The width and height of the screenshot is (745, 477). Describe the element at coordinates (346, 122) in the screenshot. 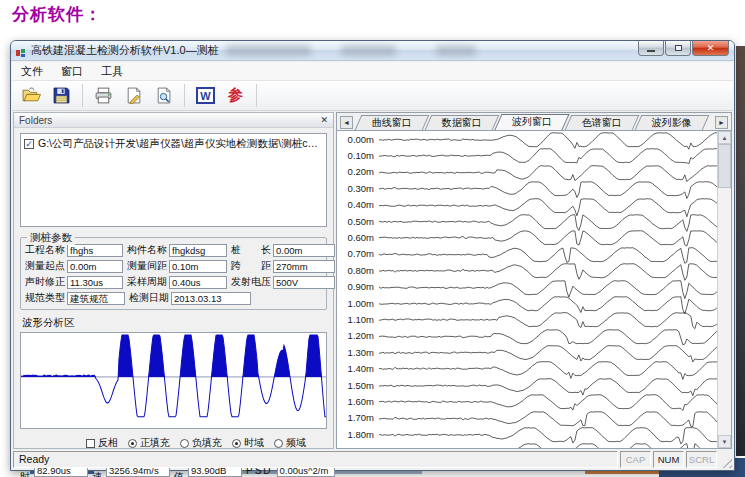

I see `tab-scroll-left-icon: ◄` at that location.